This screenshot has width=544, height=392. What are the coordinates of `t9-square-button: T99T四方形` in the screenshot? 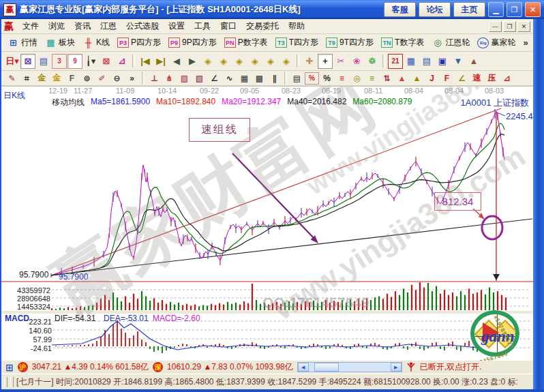 It's located at (350, 42).